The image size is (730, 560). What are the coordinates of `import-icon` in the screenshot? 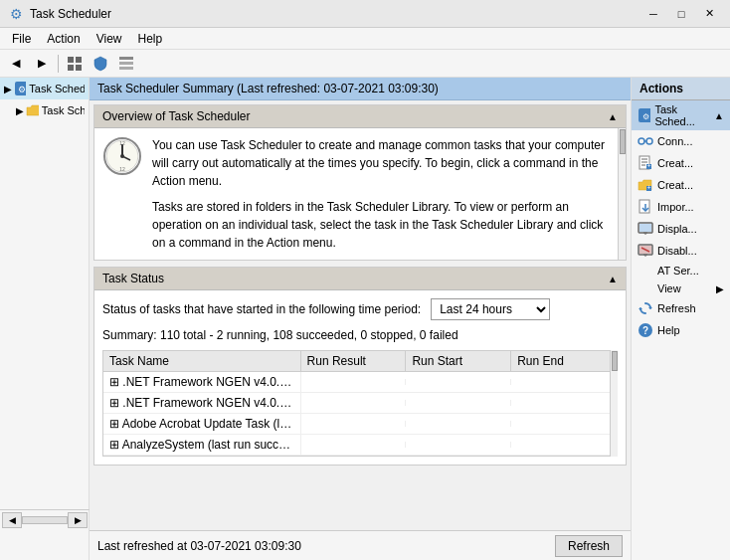 It's located at (645, 207).